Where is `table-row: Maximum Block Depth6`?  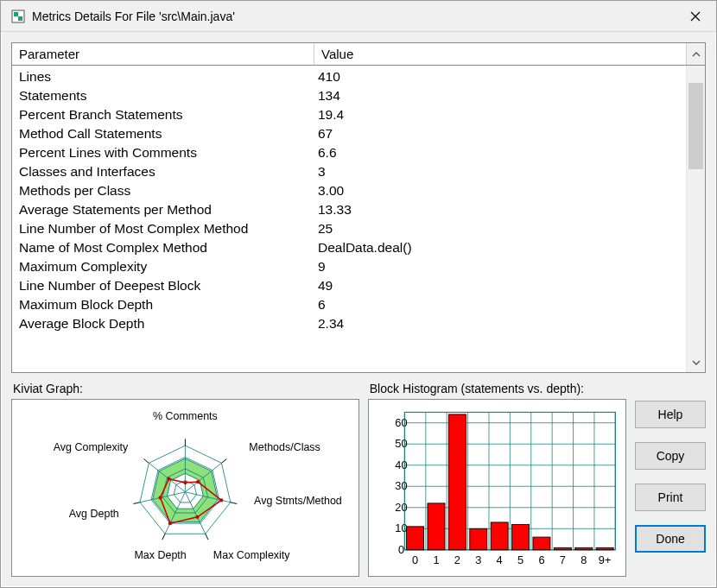 table-row: Maximum Block Depth6 is located at coordinates (349, 305).